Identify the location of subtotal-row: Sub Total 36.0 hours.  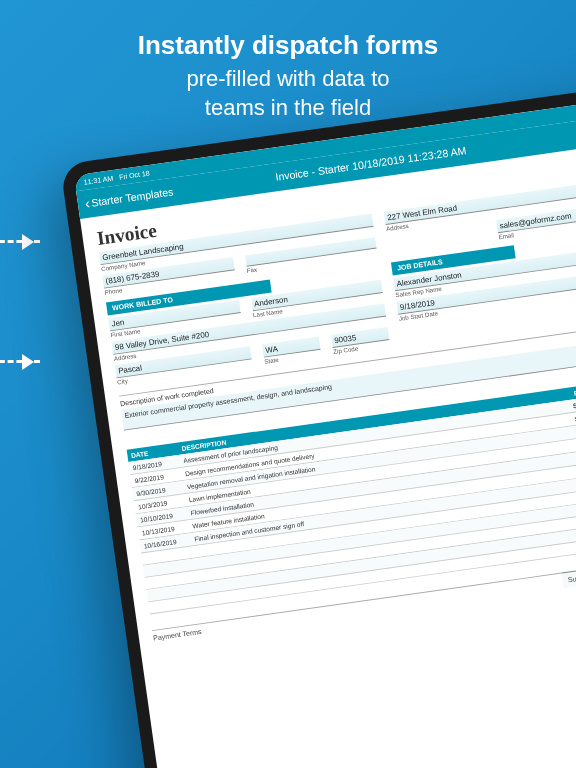
(569, 570).